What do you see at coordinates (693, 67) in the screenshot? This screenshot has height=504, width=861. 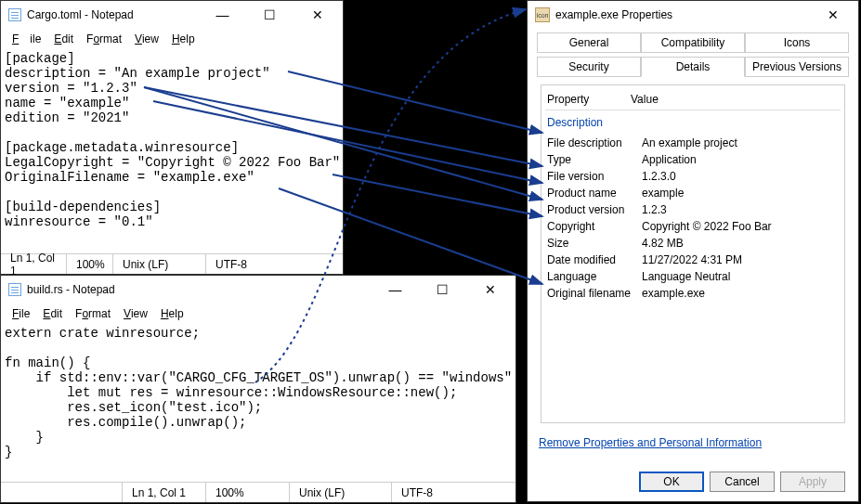 I see `tab-details: Details` at bounding box center [693, 67].